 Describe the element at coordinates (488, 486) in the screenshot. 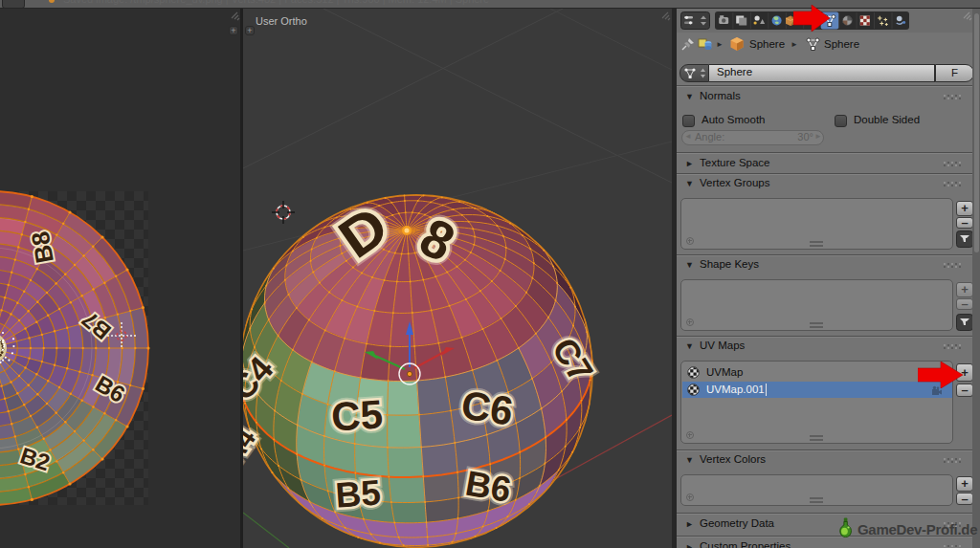

I see `svg-text: B6` at that location.